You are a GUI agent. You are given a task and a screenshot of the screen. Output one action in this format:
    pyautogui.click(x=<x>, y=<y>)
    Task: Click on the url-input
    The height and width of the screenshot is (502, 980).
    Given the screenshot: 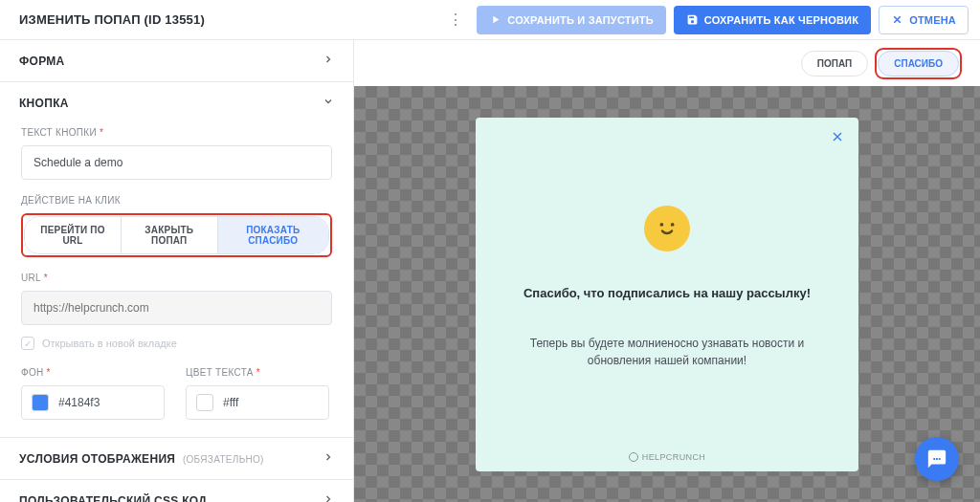 What is the action you would take?
    pyautogui.click(x=176, y=308)
    